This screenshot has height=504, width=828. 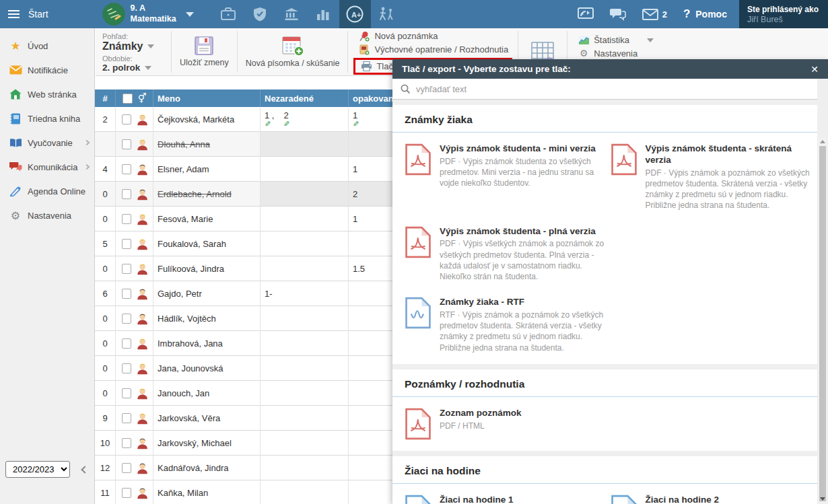 I want to click on section-poznamky: Poznámky / rozhodnutia Zoznam poznámokPD…, so click(x=605, y=410).